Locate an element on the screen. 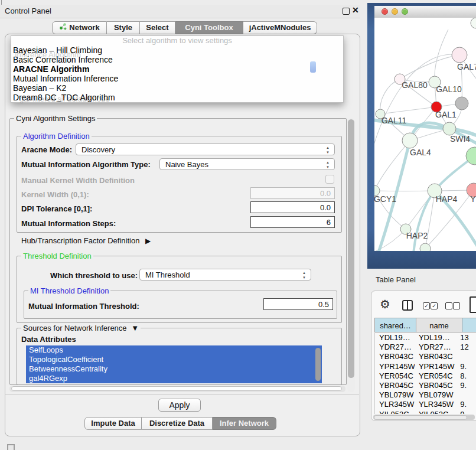  attributes-list-scrollbar is located at coordinates (318, 364).